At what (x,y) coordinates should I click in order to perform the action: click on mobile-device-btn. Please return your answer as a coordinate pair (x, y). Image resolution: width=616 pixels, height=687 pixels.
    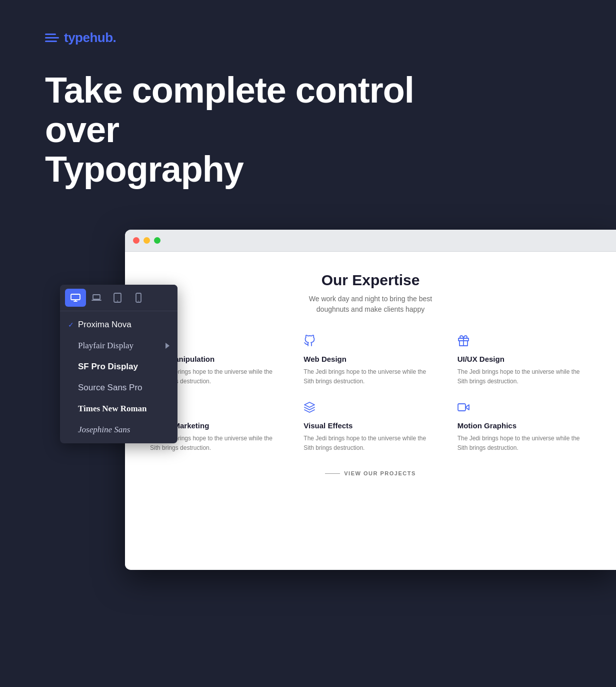
    Looking at the image, I should click on (138, 298).